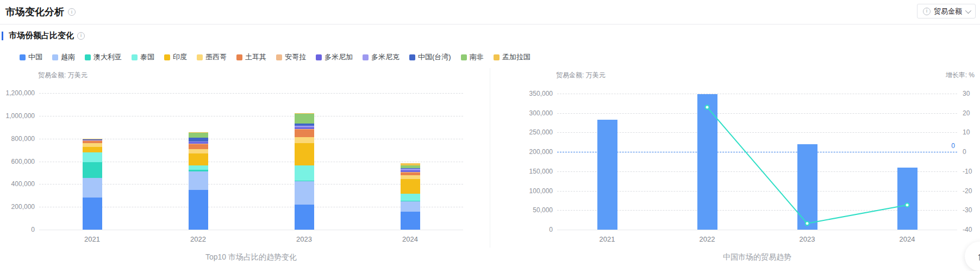  I want to click on legend-item-6: 墨西哥, so click(212, 57).